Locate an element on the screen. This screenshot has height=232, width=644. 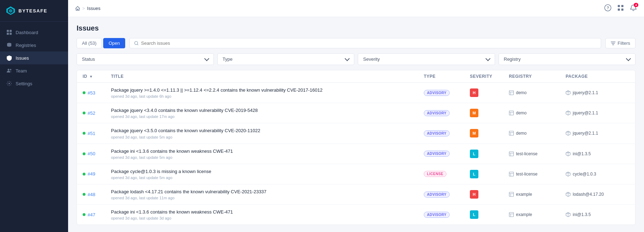
breadcrumb-current: Issues is located at coordinates (94, 9).